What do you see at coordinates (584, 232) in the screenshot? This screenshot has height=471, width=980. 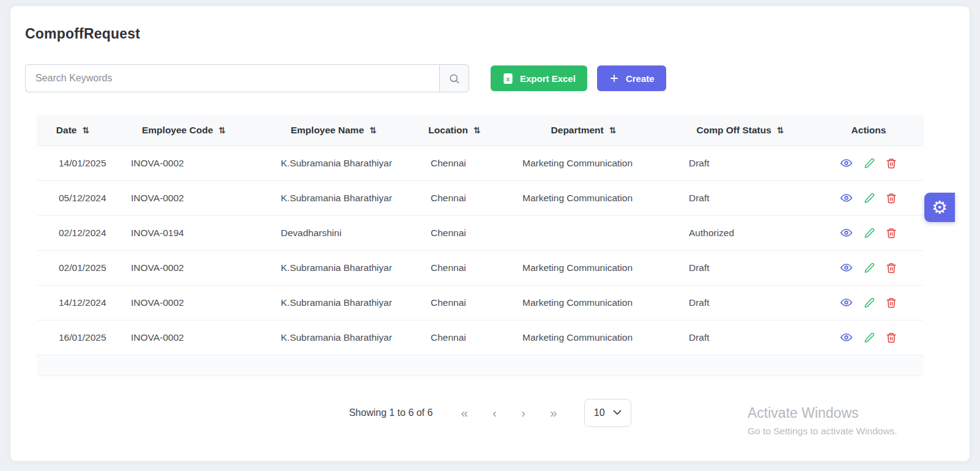 I see `cell-department` at bounding box center [584, 232].